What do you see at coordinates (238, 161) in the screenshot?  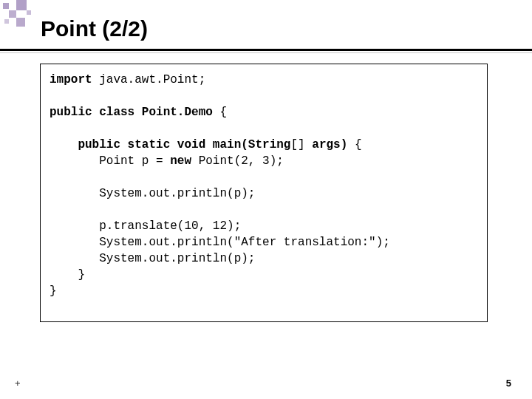 I see `code-text: Point(1, 2);` at bounding box center [238, 161].